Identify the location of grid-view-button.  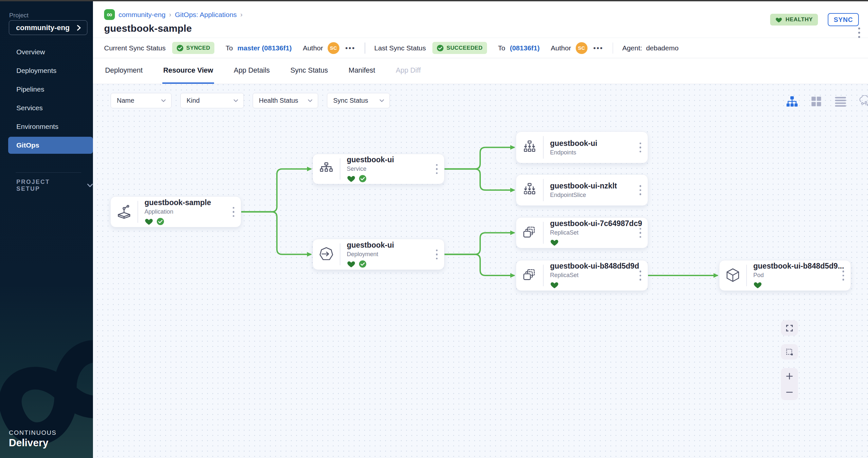
(816, 102).